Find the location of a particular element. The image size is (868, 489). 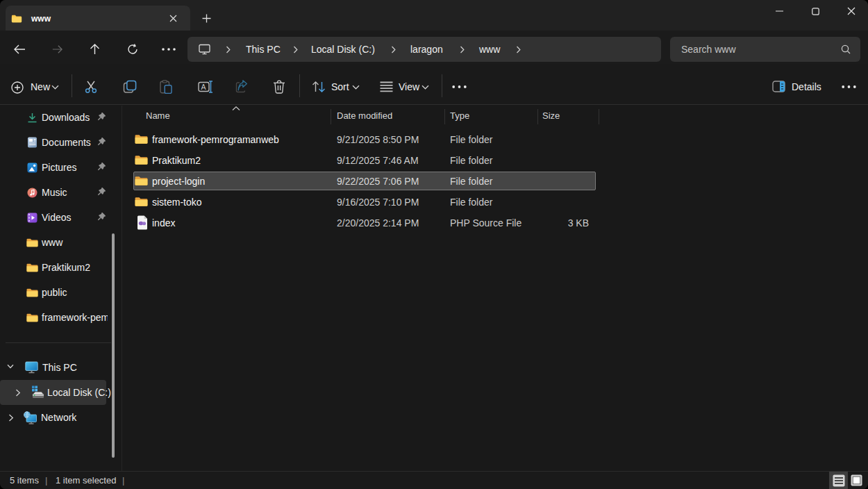

svg-text: A is located at coordinates (203, 87).